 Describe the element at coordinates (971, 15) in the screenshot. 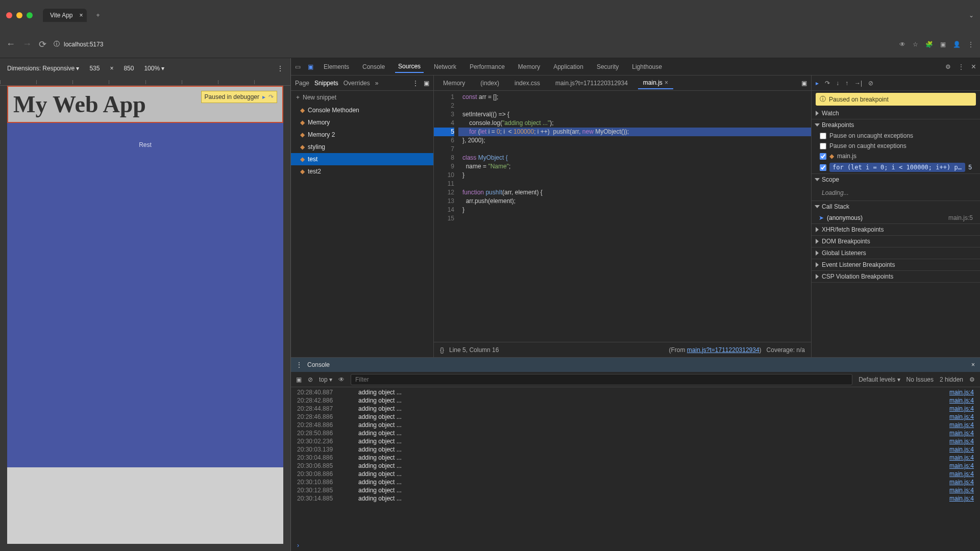

I see `expand-tabs-icon: ⌄` at that location.